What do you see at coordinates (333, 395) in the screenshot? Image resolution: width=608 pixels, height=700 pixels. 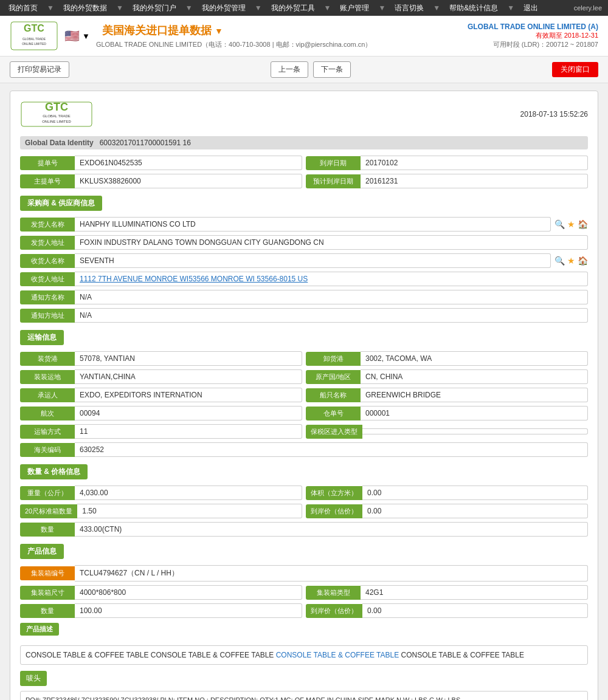 I see `vessel-label: 船只名称` at bounding box center [333, 395].